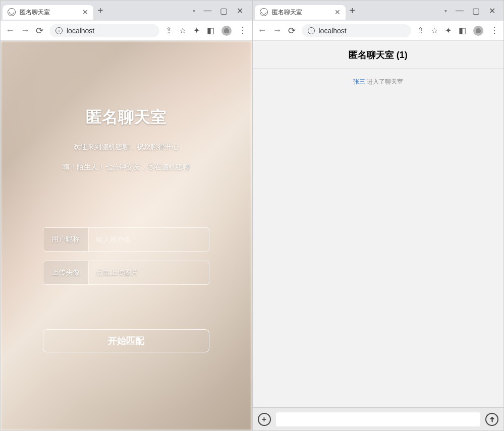 The image size is (504, 431). Describe the element at coordinates (359, 82) in the screenshot. I see `system-user: 张三` at that location.